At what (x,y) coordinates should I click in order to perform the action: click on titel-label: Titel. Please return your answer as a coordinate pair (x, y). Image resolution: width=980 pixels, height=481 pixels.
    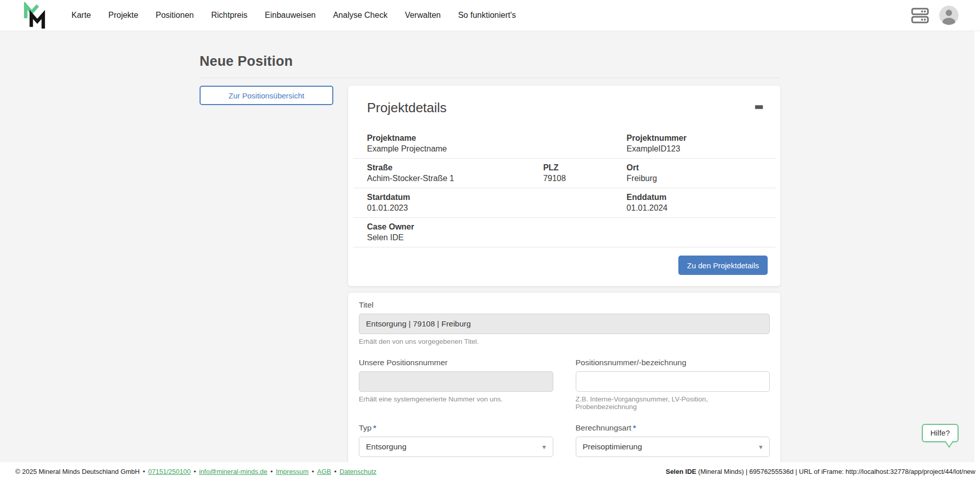
    Looking at the image, I should click on (565, 305).